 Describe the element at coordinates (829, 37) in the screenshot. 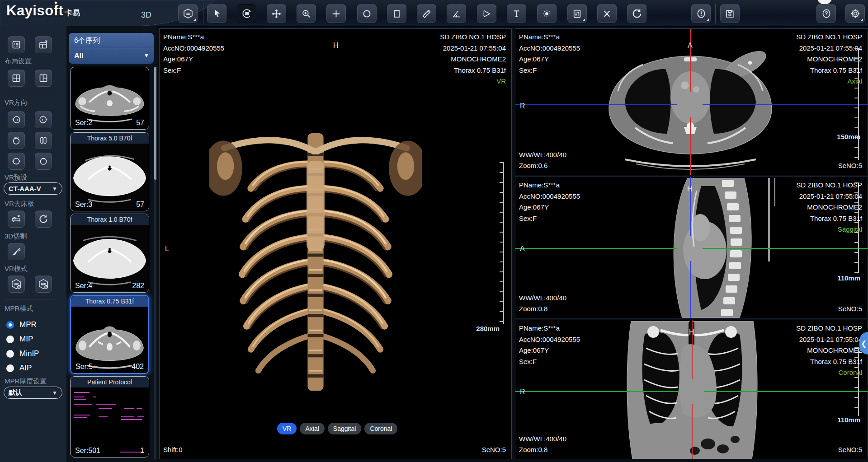

I see `hospital-name: SD ZIBO NO.1 HOSP` at that location.